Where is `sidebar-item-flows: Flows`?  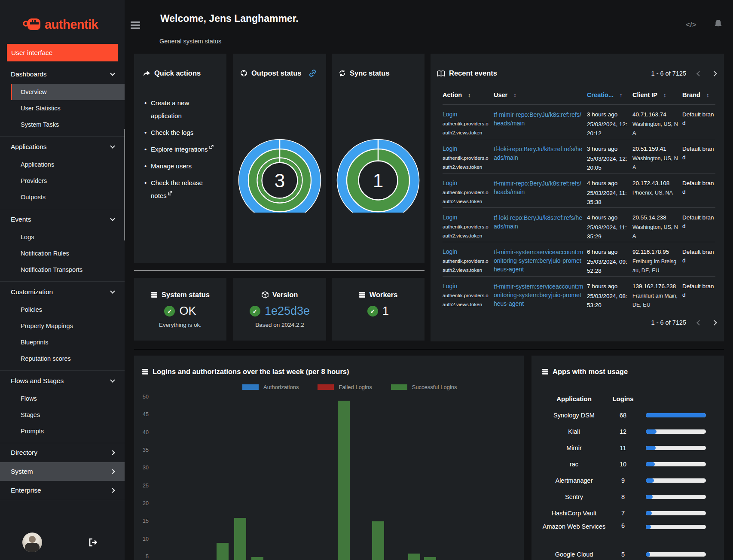
sidebar-item-flows: Flows is located at coordinates (62, 399).